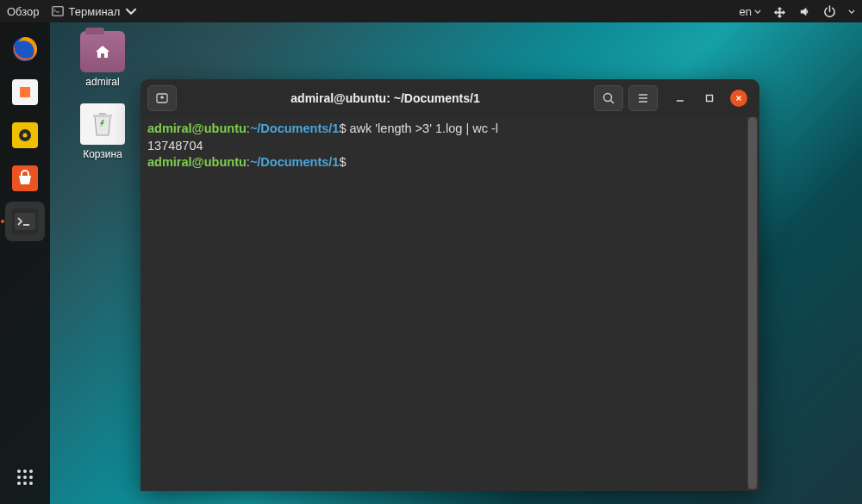 The image size is (862, 504). Describe the element at coordinates (103, 52) in the screenshot. I see `home-icon` at that location.